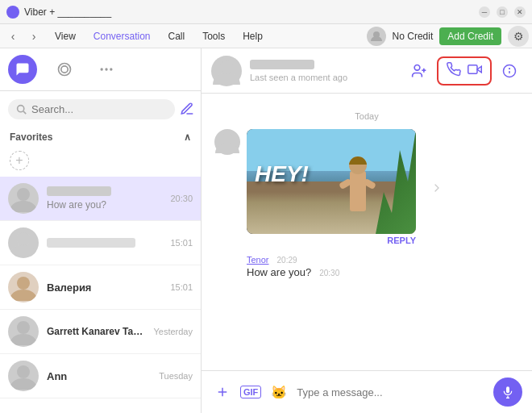 The image size is (532, 413). Describe the element at coordinates (13, 12) in the screenshot. I see `viber-icon` at that location.